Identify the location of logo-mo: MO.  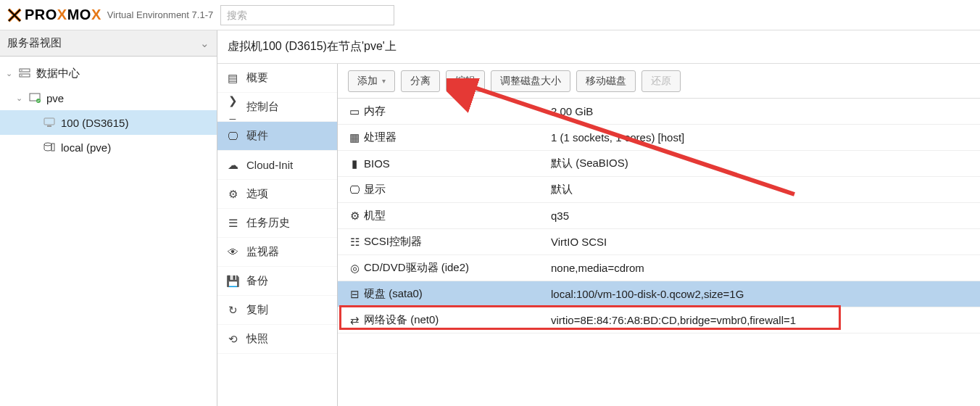
(80, 14).